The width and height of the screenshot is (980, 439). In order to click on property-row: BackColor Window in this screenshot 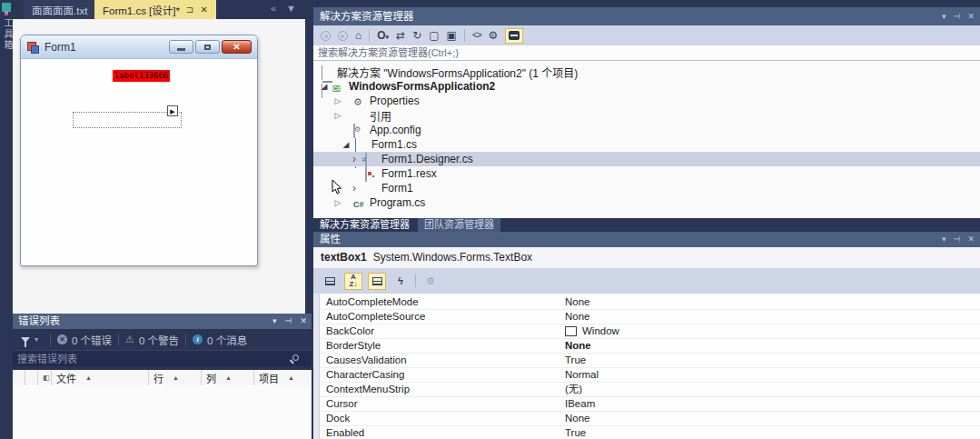, I will do `click(650, 332)`.